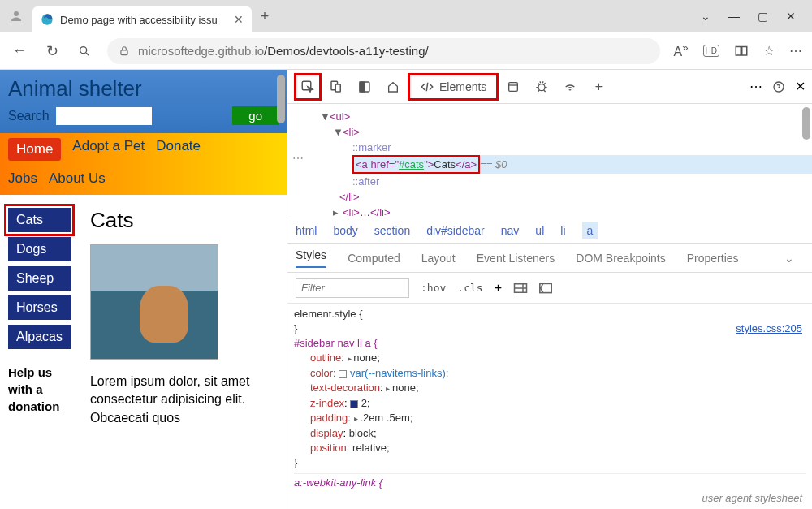  Describe the element at coordinates (752, 498) in the screenshot. I see `ua-stylesheet-label: user agent stylesheet` at that location.